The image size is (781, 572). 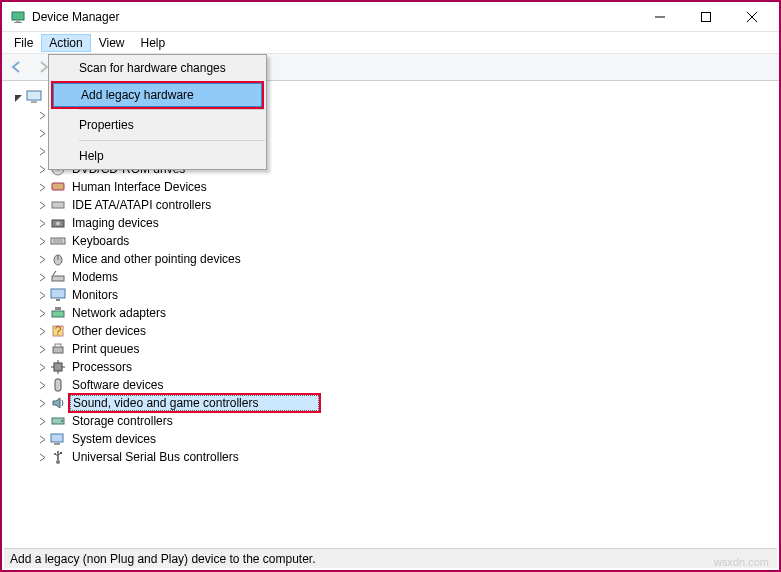 What do you see at coordinates (109, 331) in the screenshot?
I see `tree-label: Other devices` at bounding box center [109, 331].